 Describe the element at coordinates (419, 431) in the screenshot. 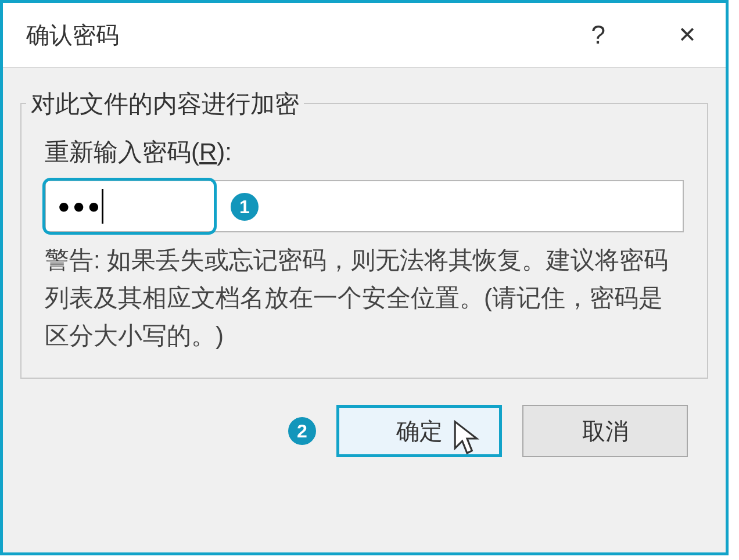

I see `ok-button-label: 确定` at that location.